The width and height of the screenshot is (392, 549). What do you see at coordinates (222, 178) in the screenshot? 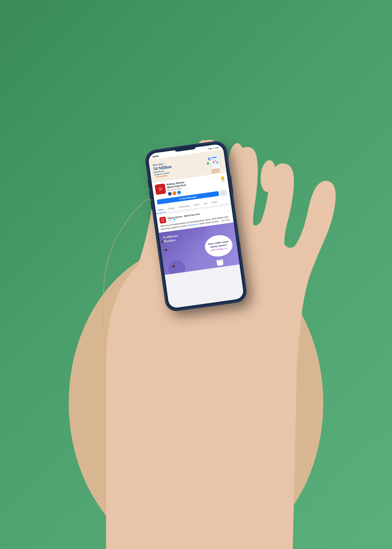
I see `thumbs-up-icon: 👍` at bounding box center [222, 178].